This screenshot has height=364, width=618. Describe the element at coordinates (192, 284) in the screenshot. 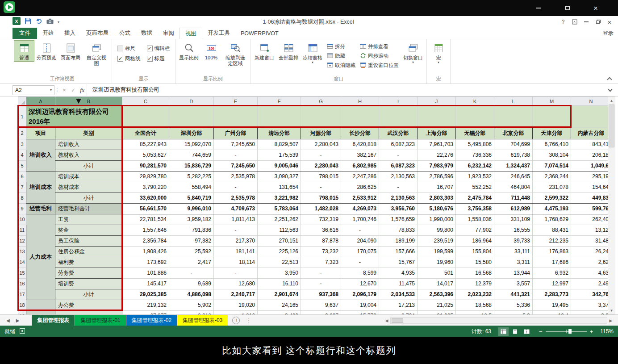

I see `cell-D16: 9,689` at that location.